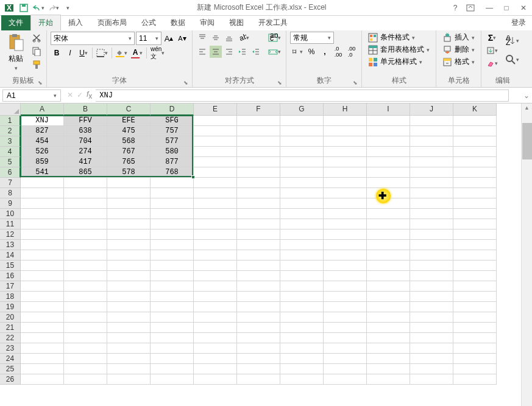 The image size is (532, 406). Describe the element at coordinates (129, 110) in the screenshot. I see `col-header: C` at that location.